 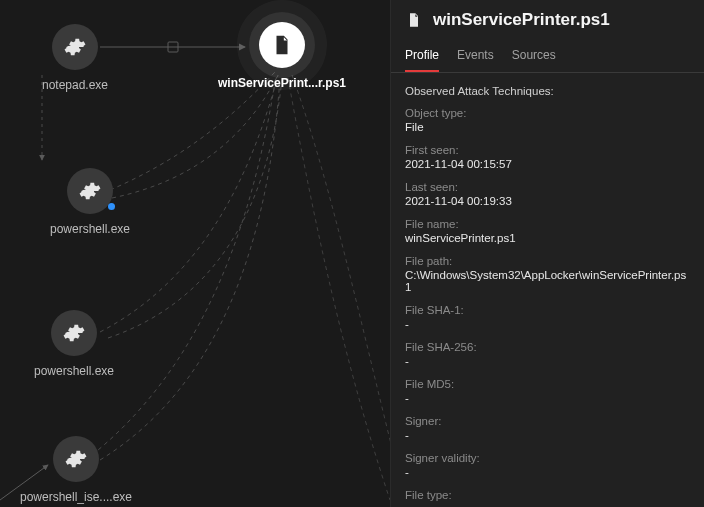 I want to click on field-value: File, so click(x=548, y=127).